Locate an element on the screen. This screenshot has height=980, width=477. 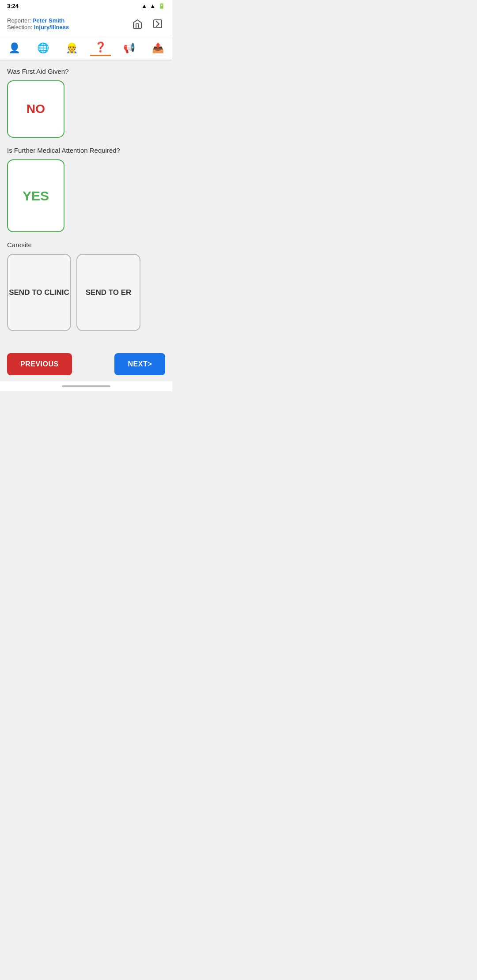
reporter-label: Reporter: is located at coordinates (19, 20).